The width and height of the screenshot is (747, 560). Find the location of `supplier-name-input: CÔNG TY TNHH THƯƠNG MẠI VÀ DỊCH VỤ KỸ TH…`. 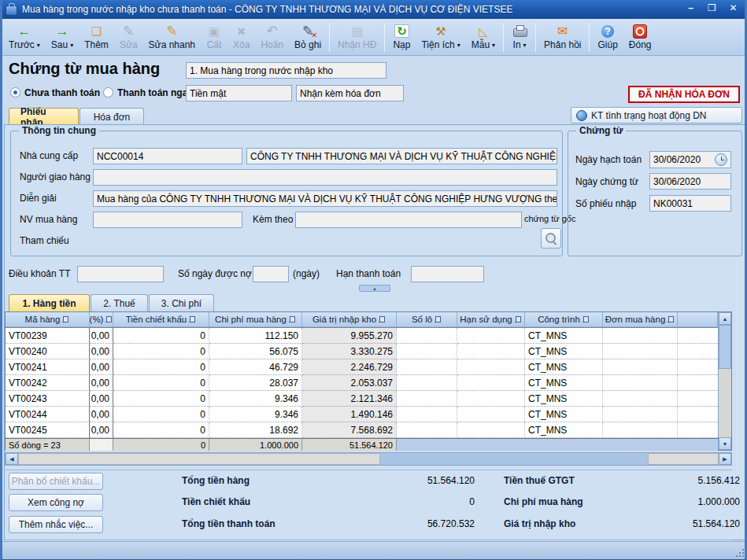

supplier-name-input: CÔNG TY TNHH THƯƠNG MẠI VÀ DỊCH VỤ KỸ TH… is located at coordinates (401, 156).